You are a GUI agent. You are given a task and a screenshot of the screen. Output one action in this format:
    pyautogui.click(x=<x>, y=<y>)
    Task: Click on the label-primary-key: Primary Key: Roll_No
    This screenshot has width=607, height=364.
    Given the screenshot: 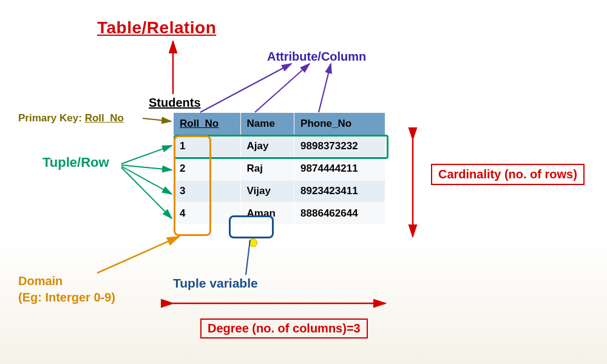 What is the action you would take?
    pyautogui.click(x=71, y=118)
    